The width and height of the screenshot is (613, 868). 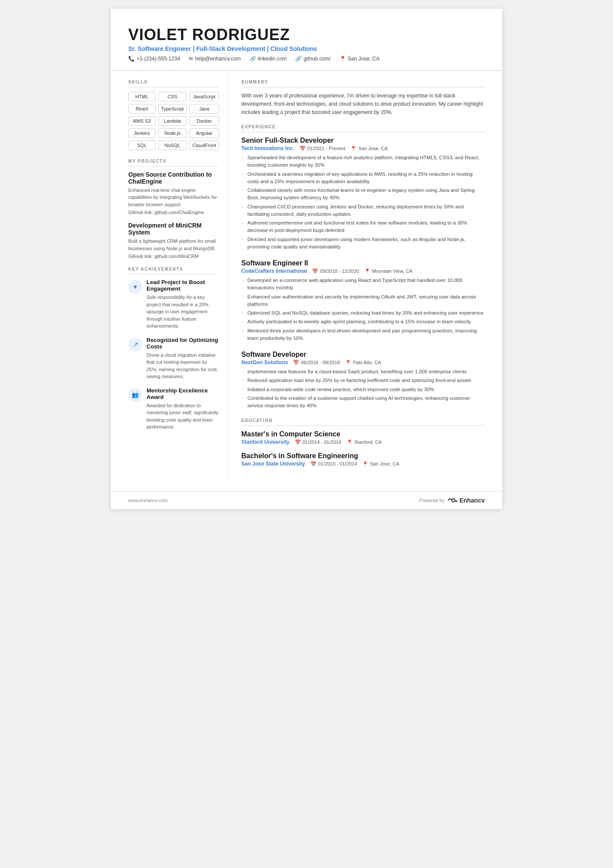 I want to click on achievements-section: KEY ACHIEVEMENTS ♥ Lead Project to Boost…, so click(x=174, y=349).